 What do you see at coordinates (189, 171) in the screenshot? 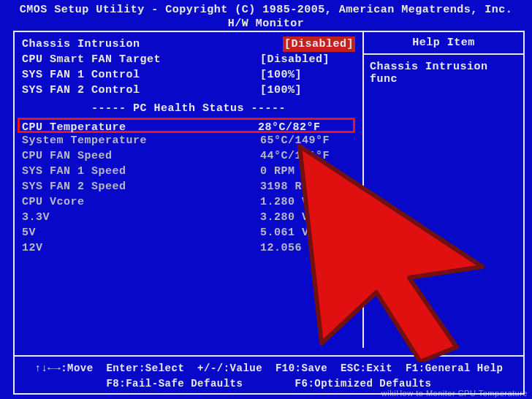
I see `health-sys-fan-1-speed: SYS FAN 1 Speed 0 RPM` at bounding box center [189, 171].